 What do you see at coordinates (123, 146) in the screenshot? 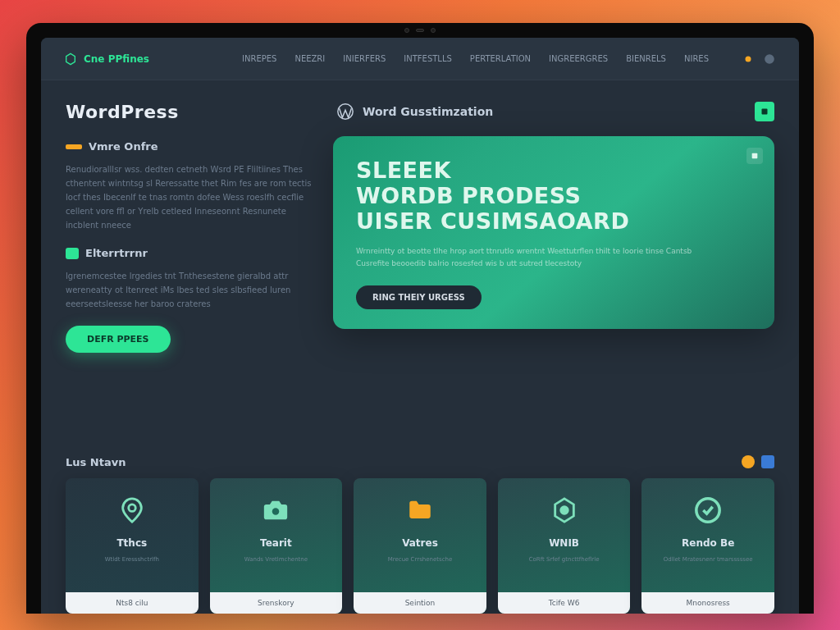
I see `section1-label: Vmre Onfre` at bounding box center [123, 146].